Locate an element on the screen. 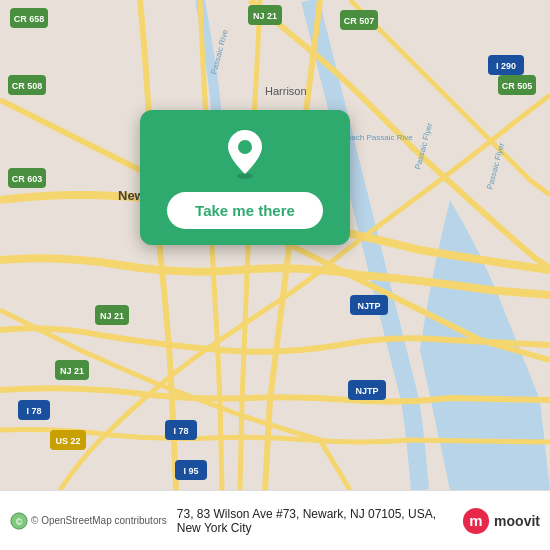 The image size is (550, 550). moovit-logo: m moovit is located at coordinates (501, 521).